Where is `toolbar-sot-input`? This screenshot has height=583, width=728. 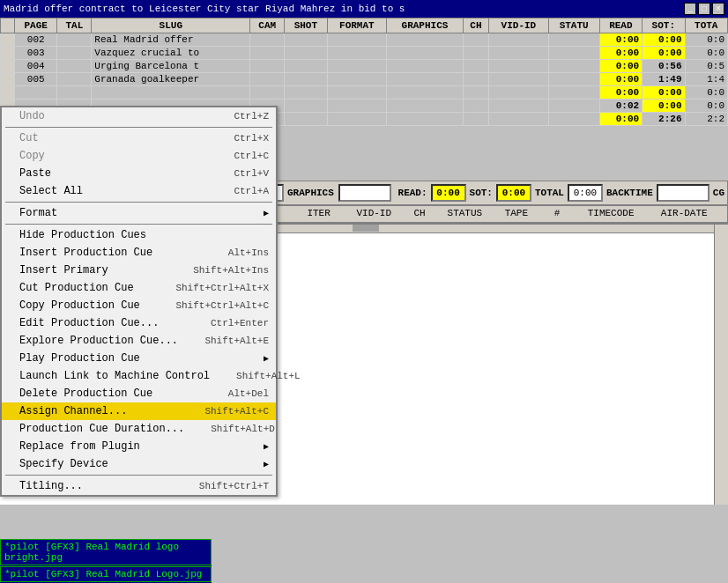
toolbar-sot-input is located at coordinates (514, 193).